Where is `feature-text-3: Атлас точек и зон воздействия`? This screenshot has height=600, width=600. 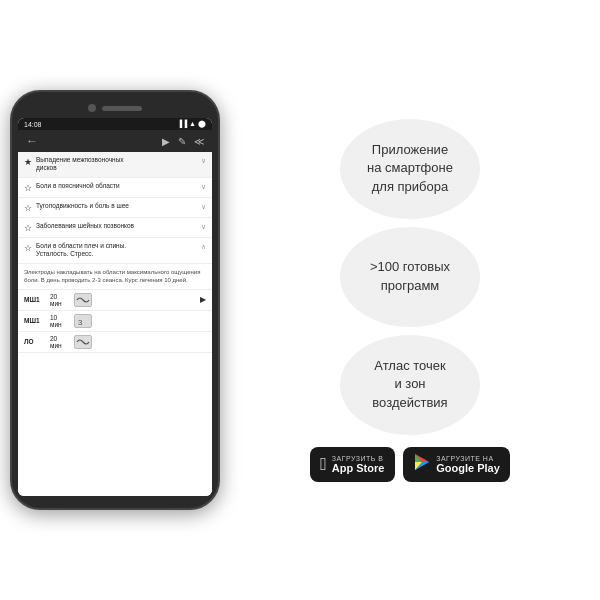 feature-text-3: Атлас точек и зон воздействия is located at coordinates (410, 384).